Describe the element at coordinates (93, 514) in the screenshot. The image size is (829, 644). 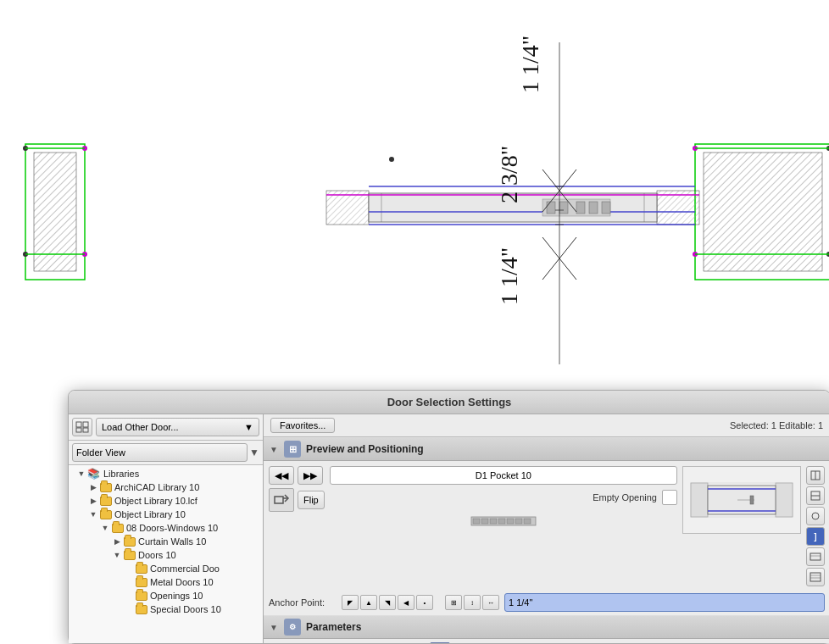
I see `toggle-obj-lib: ▼` at that location.